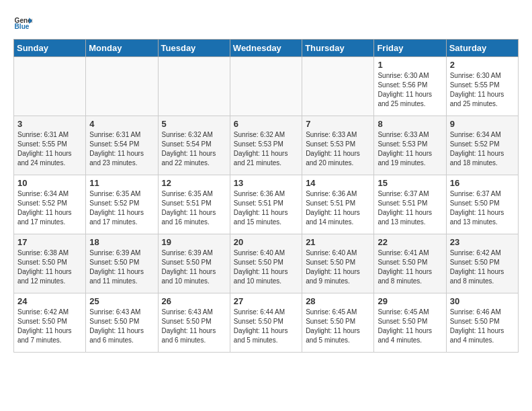 This screenshot has height=411, width=532. What do you see at coordinates (50, 242) in the screenshot?
I see `day-number: 17` at bounding box center [50, 242].